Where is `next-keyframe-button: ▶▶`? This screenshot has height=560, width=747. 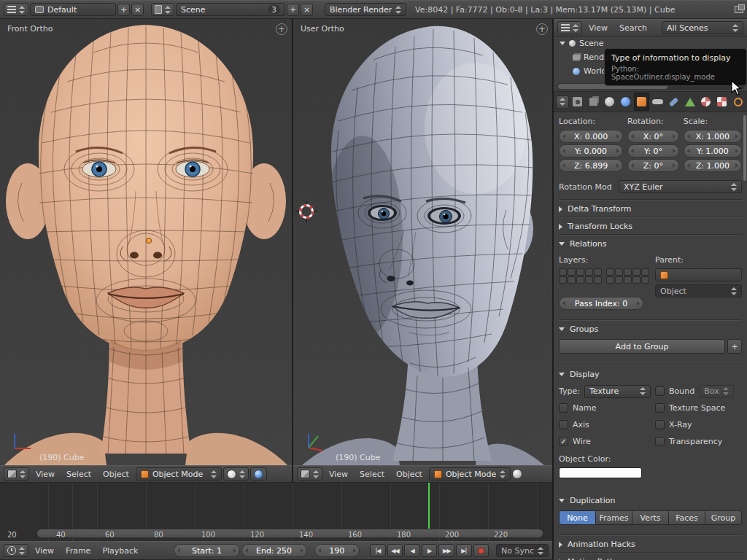 next-keyframe-button: ▶▶ is located at coordinates (446, 551).